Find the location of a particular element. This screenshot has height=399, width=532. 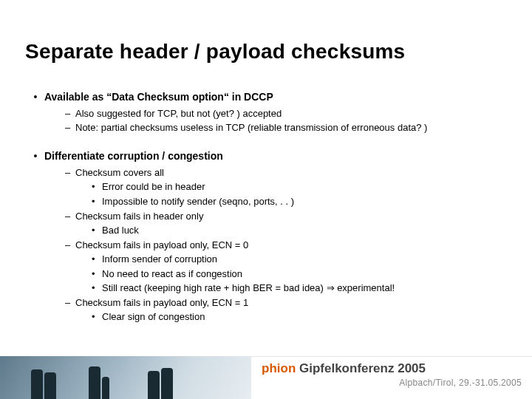

bullet-1: • Available as “Data Checksum option“ in… is located at coordinates (266, 98).